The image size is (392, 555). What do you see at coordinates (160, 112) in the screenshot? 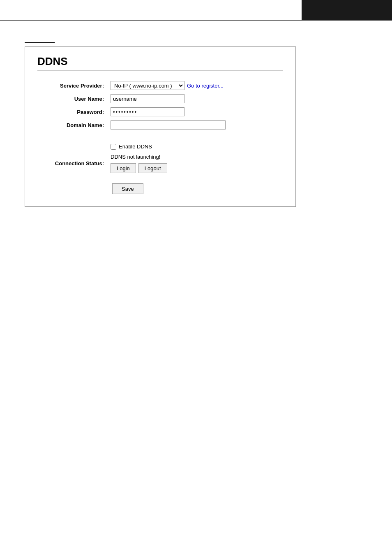
I see `password-row: Password:` at bounding box center [160, 112].